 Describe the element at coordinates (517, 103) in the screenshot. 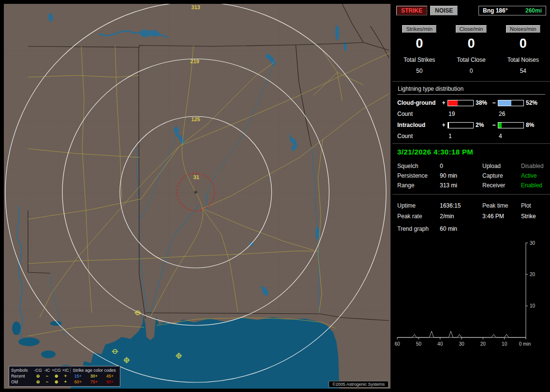

I see `cloud-ground-negative-bar: − 52%` at that location.